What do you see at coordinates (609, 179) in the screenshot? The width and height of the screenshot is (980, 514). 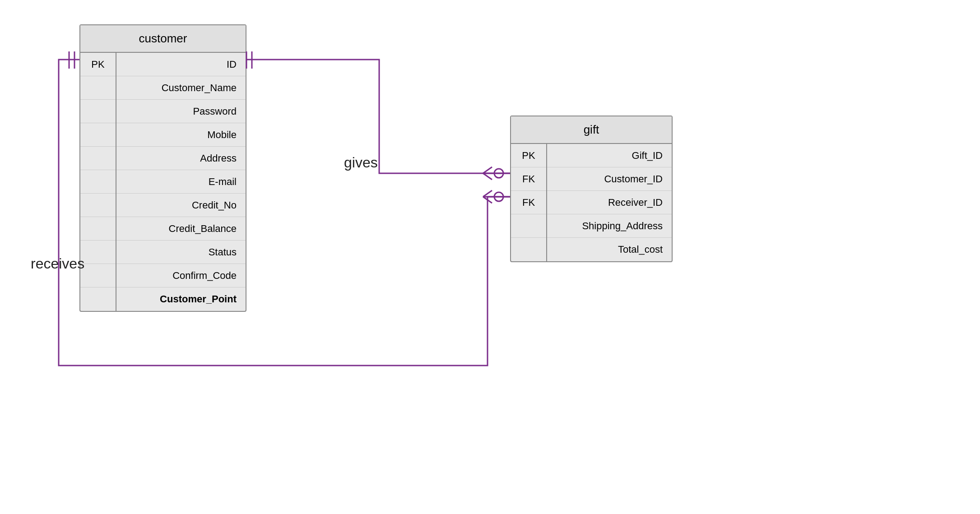 I see `gift-field-customerid: Customer_ID` at bounding box center [609, 179].